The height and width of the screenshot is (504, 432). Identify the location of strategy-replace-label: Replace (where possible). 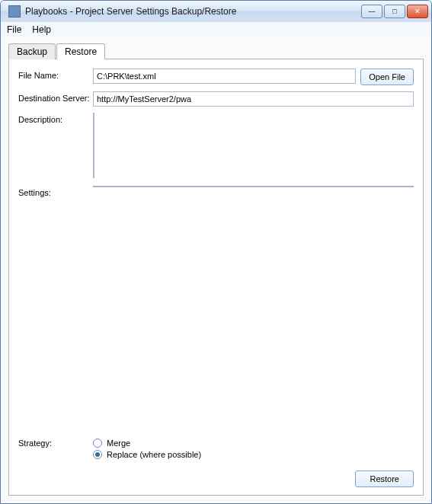
(154, 455).